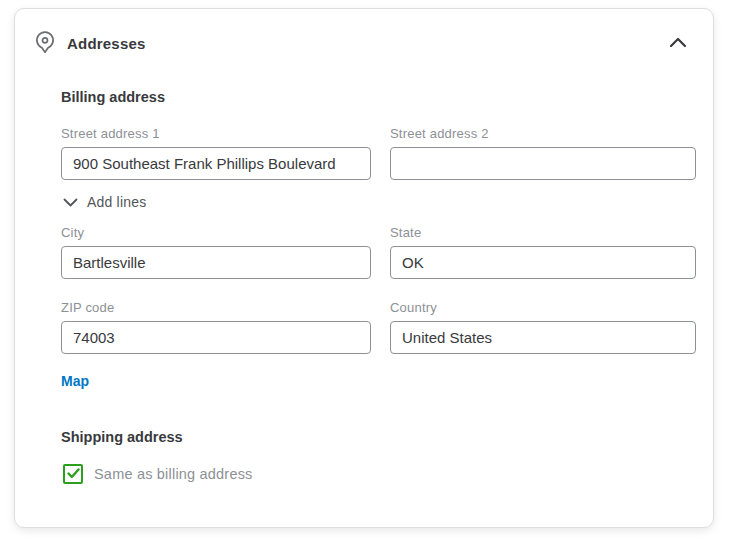 This screenshot has height=544, width=729. What do you see at coordinates (216, 134) in the screenshot?
I see `street-address-1-label: Street address 1` at bounding box center [216, 134].